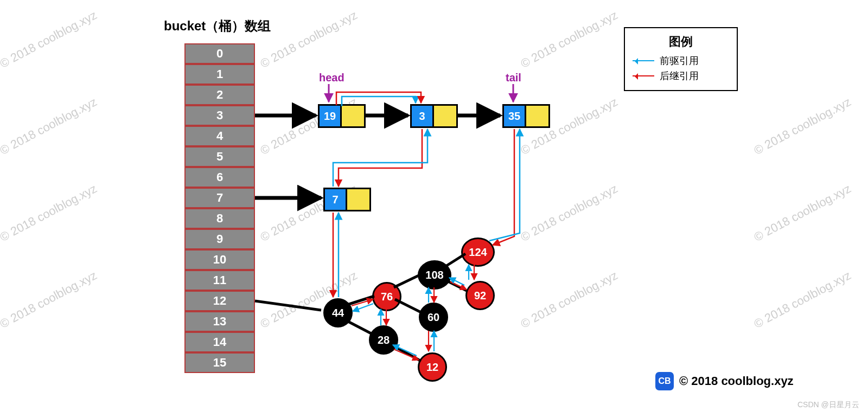  What do you see at coordinates (432, 367) in the screenshot?
I see `tree-node-12: 12` at bounding box center [432, 367].